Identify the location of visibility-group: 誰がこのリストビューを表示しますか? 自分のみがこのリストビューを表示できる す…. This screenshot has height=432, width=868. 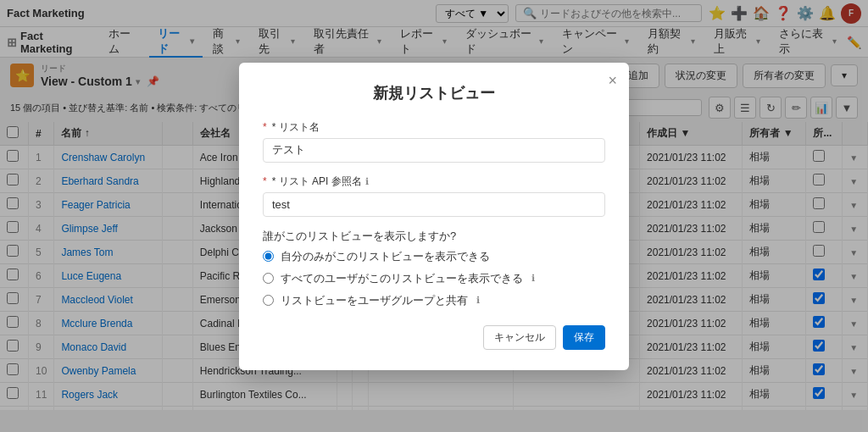
(434, 269).